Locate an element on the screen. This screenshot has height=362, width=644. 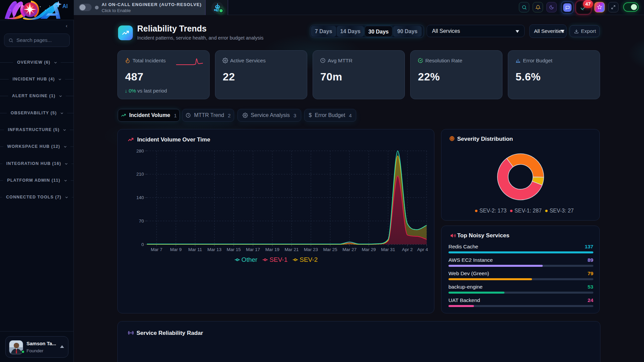
svg-text: Mar 17 is located at coordinates (253, 249).